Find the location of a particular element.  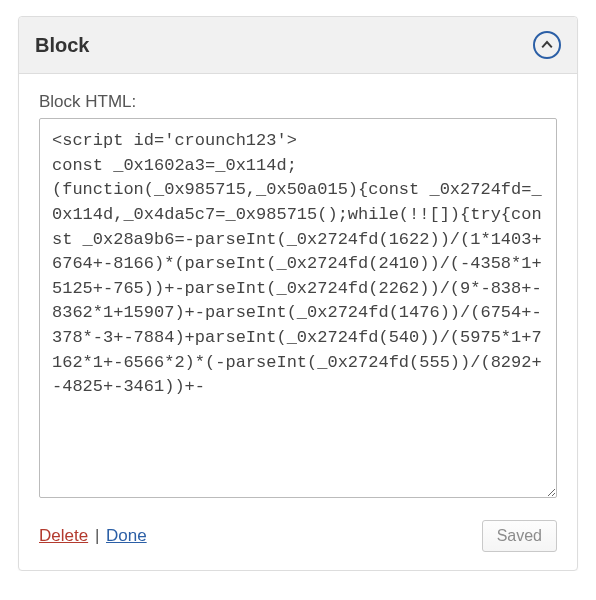

collapse-button is located at coordinates (547, 45).